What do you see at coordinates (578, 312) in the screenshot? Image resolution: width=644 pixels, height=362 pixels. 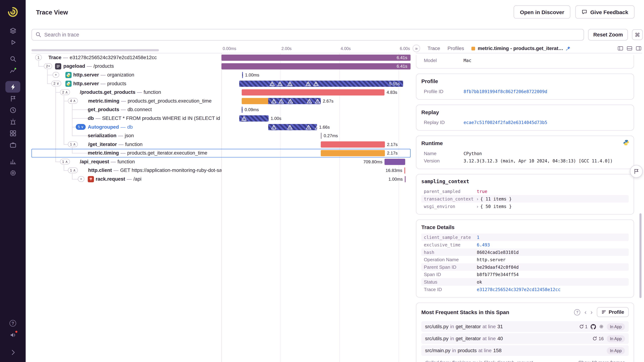 I see `help-icon: ?` at bounding box center [578, 312].